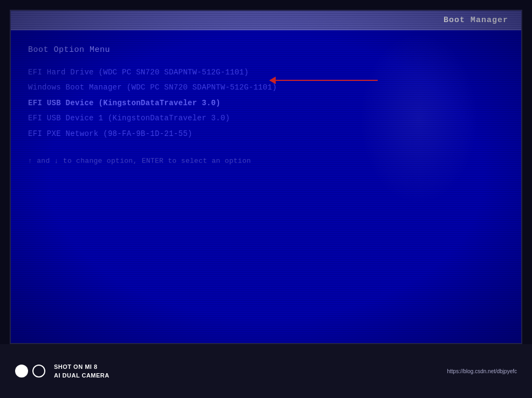 The image size is (532, 398). I want to click on arrow-annotation, so click(324, 80).